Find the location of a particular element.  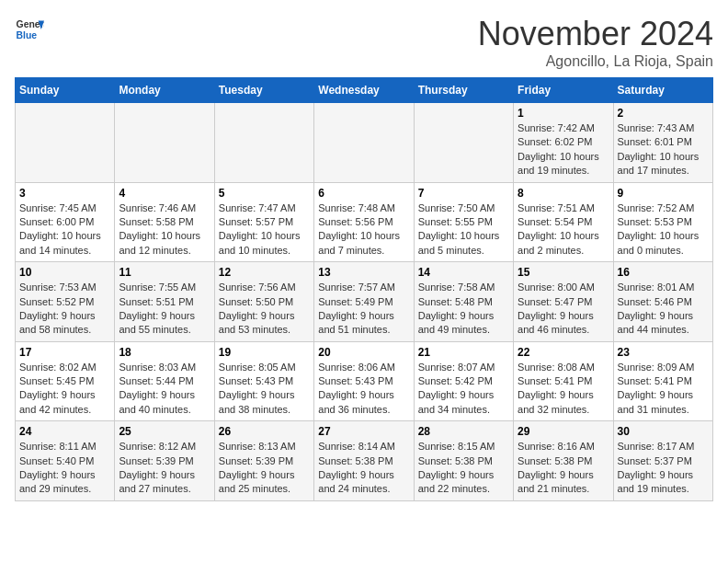

day-info-line: Sunrise: 7:42 AM is located at coordinates (563, 129).